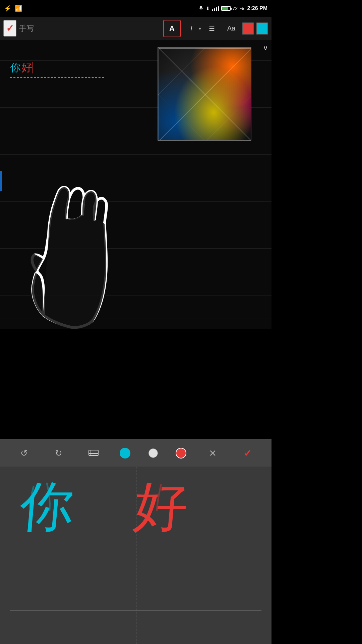  What do you see at coordinates (24, 453) in the screenshot?
I see `undo-icon: ↺` at bounding box center [24, 453].